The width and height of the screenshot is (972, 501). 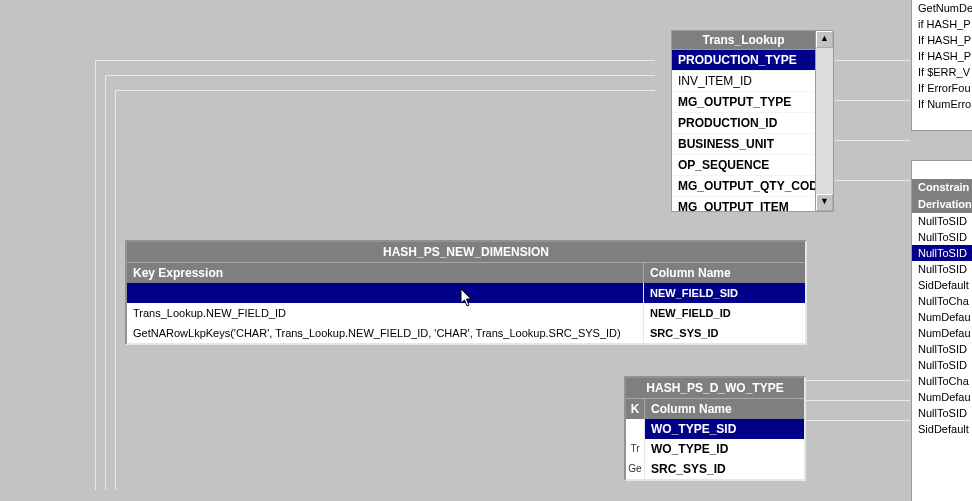 I want to click on constraint-header: Constrain, so click(x=942, y=188).